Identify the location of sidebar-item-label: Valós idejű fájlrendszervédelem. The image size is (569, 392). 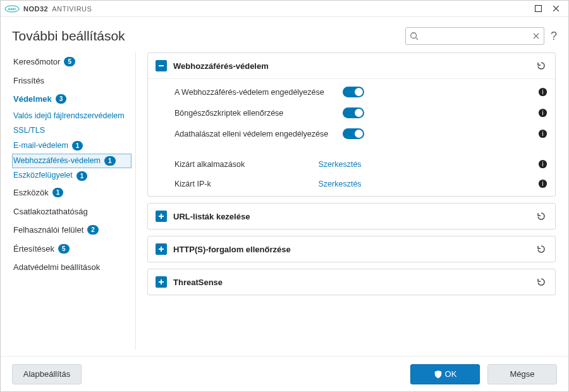
(69, 116).